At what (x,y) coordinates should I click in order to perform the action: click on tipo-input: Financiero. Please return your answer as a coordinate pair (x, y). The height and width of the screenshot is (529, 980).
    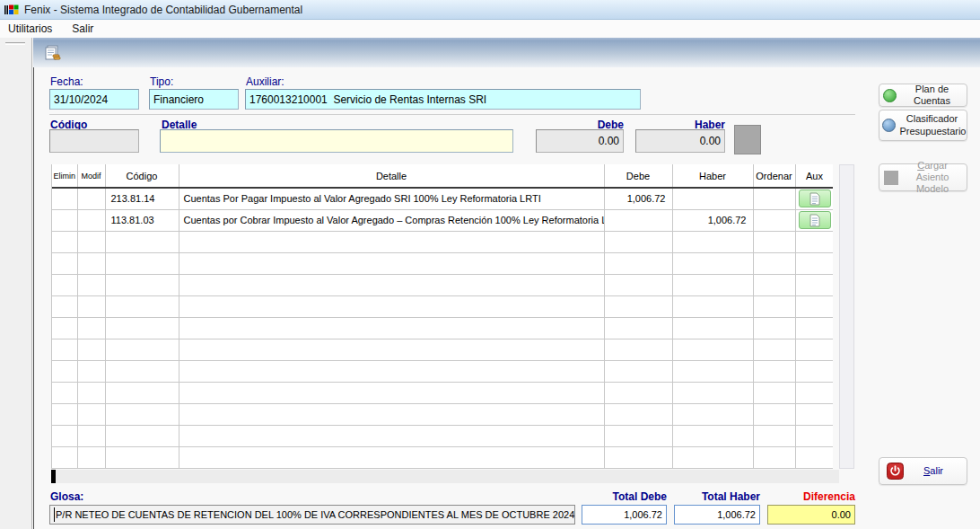
    Looking at the image, I should click on (194, 99).